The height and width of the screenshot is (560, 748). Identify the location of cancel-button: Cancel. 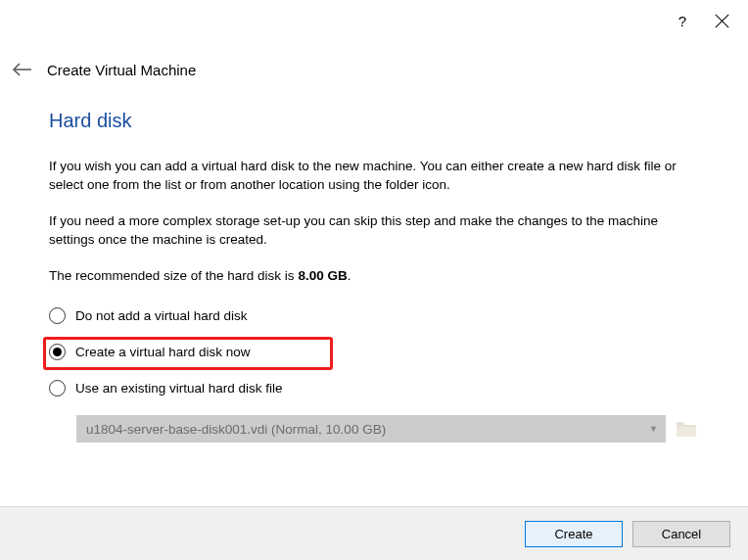
(681, 535).